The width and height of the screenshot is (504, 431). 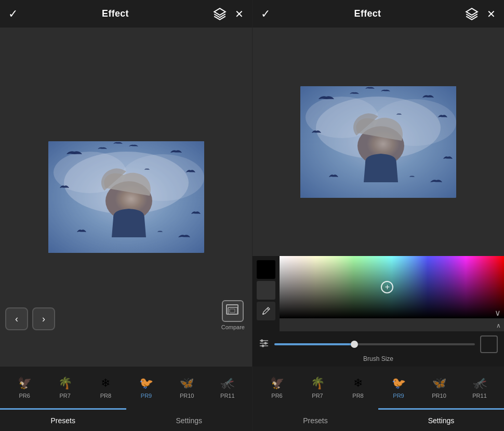 I want to click on color-gradient: ∨ ∧, so click(x=392, y=294).